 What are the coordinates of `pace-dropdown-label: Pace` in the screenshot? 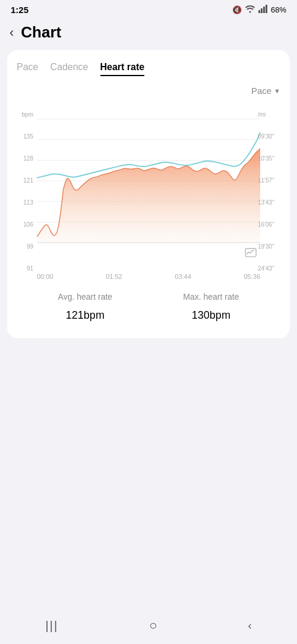 It's located at (261, 90).